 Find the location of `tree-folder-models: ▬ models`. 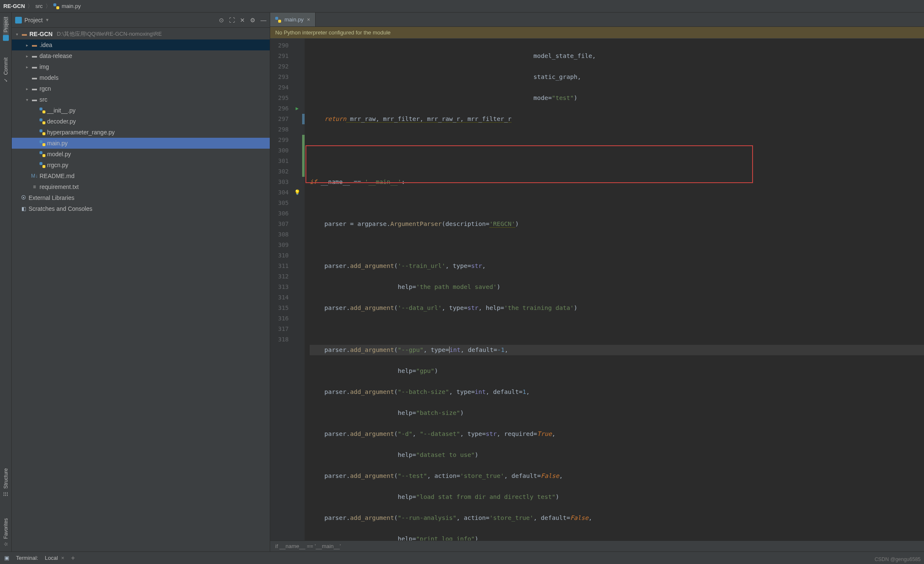

tree-folder-models: ▬ models is located at coordinates (141, 78).